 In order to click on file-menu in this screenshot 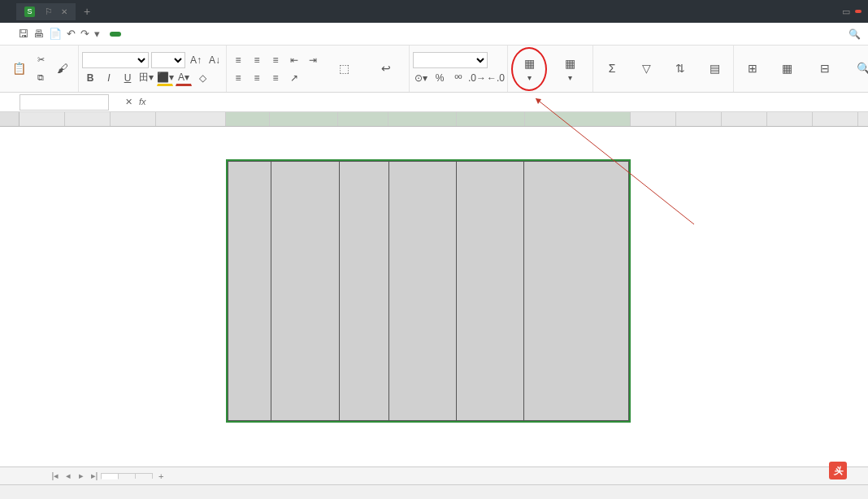, I will do `click(11, 34)`.